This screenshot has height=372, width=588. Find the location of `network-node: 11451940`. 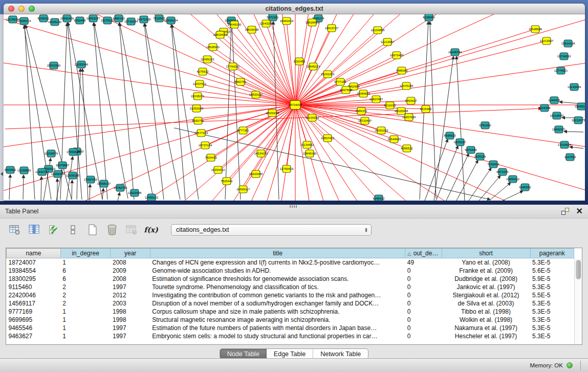

network-node: 11451940 is located at coordinates (58, 174).